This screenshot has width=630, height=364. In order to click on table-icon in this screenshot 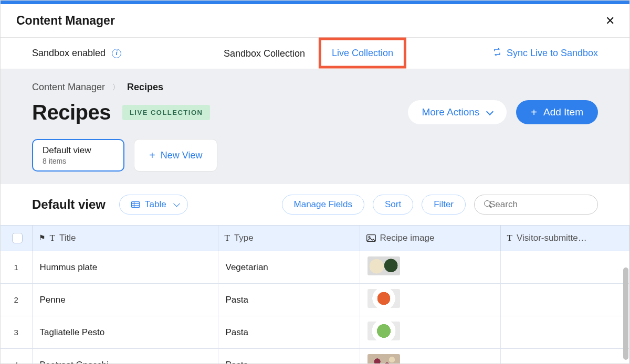, I will do `click(135, 205)`.